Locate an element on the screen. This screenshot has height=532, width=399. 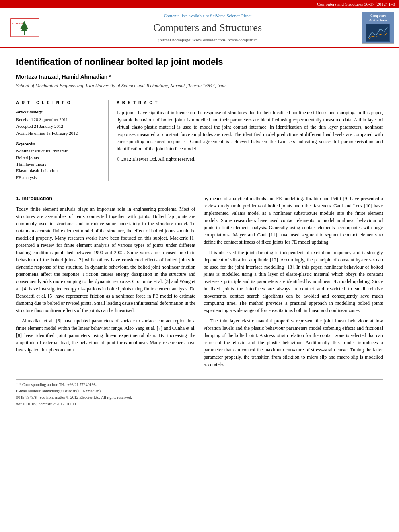
body-col-right: by means of analytical methods and FE mo… is located at coordinates (293, 283).